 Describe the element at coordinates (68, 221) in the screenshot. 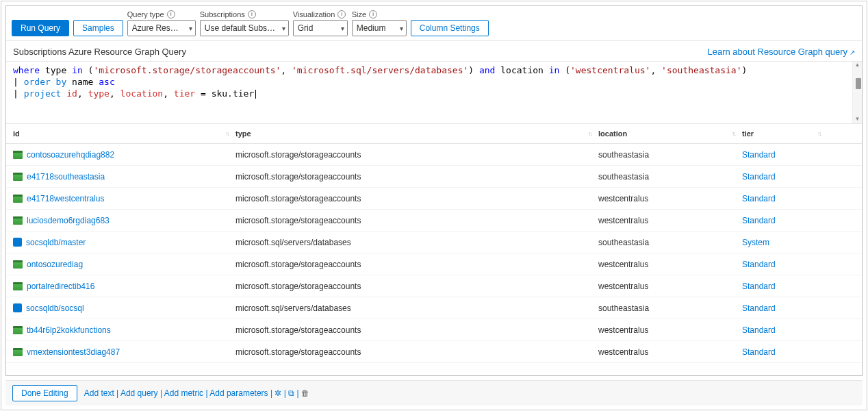

I see `resource-id-link: luciosdemo6rgdiag683` at that location.